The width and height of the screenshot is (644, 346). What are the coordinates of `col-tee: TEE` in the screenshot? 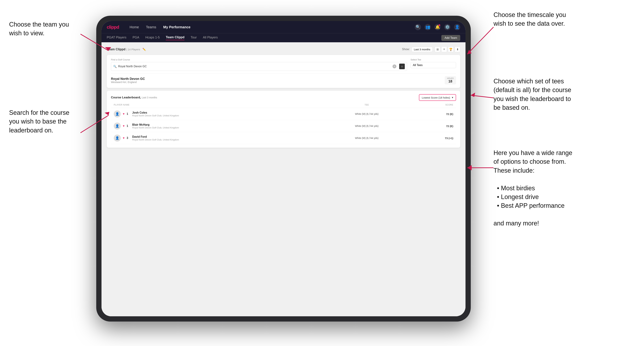 It's located at (367, 105).